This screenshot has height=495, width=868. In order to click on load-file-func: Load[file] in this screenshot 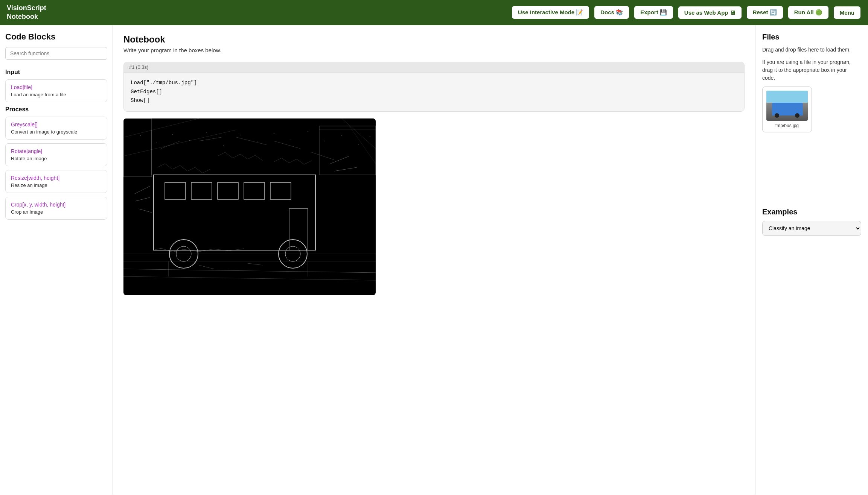, I will do `click(56, 87)`.